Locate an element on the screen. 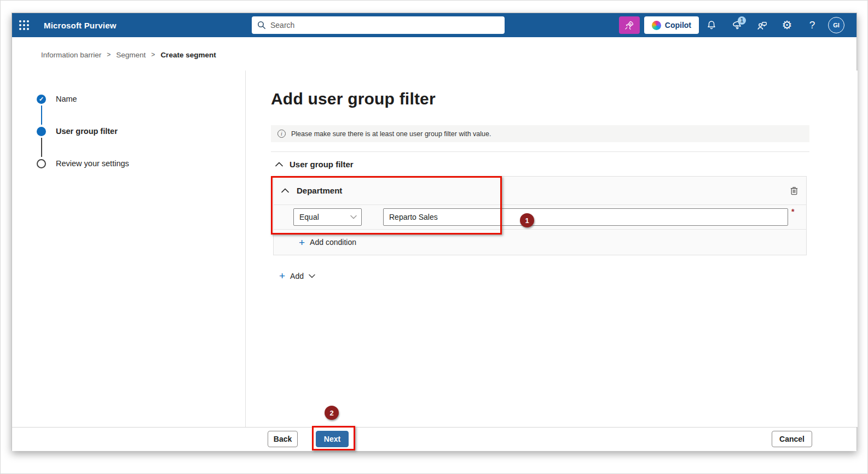  condition-row: Equal * is located at coordinates (540, 218).